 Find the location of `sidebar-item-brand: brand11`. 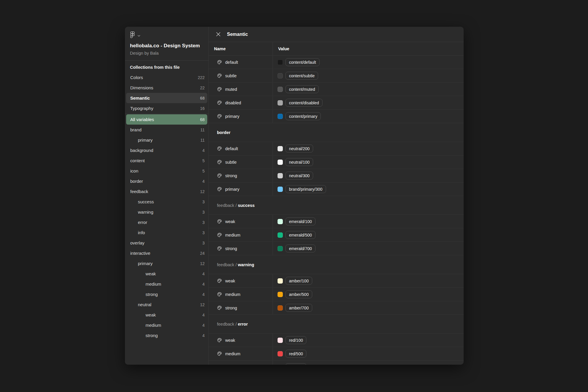

sidebar-item-brand: brand11 is located at coordinates (167, 130).